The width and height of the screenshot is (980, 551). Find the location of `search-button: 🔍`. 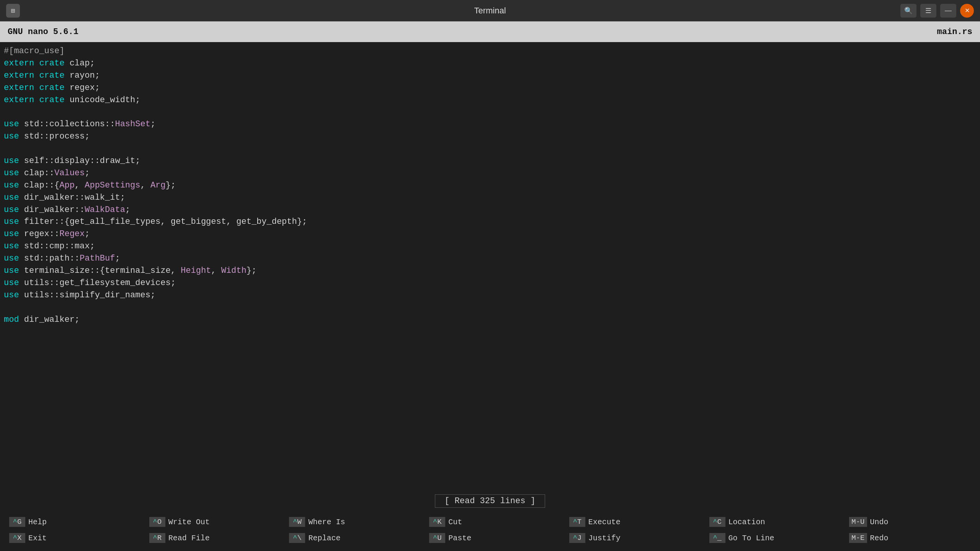

search-button: 🔍 is located at coordinates (908, 11).